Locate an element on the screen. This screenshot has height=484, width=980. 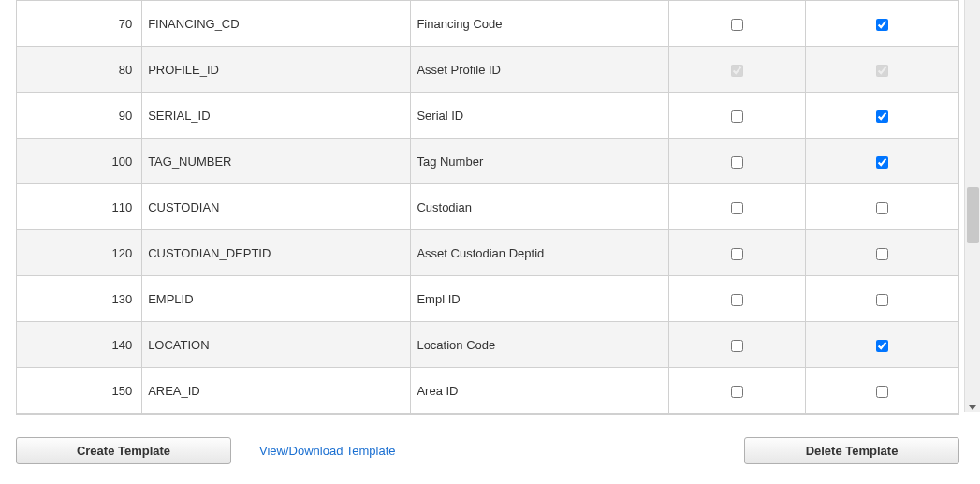
field-name: FINANCING_CD is located at coordinates (277, 24).